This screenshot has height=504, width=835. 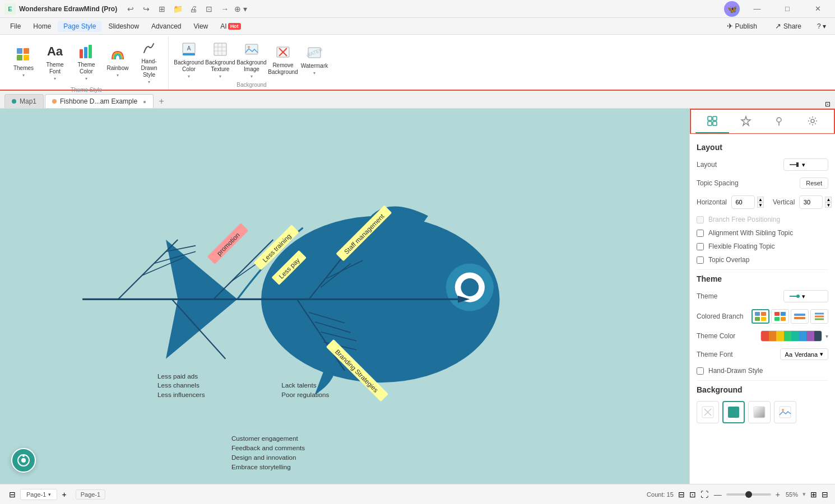 What do you see at coordinates (24, 101) in the screenshot?
I see `tab-map1: Map1` at bounding box center [24, 101].